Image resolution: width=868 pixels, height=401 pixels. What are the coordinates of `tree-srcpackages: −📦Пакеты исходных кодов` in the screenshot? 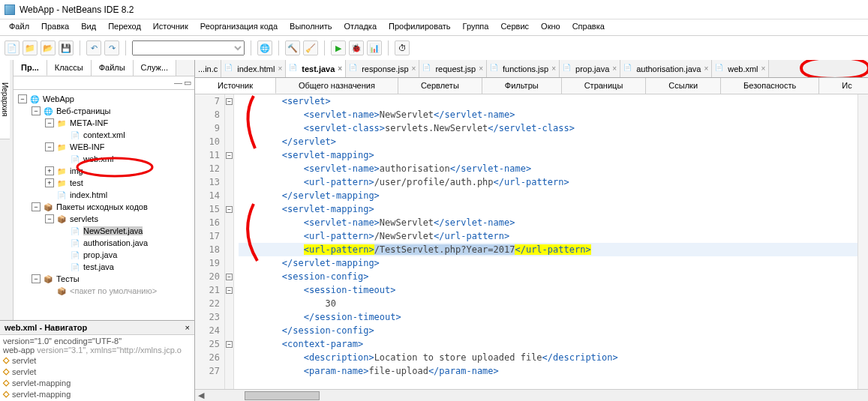 It's located at (104, 207).